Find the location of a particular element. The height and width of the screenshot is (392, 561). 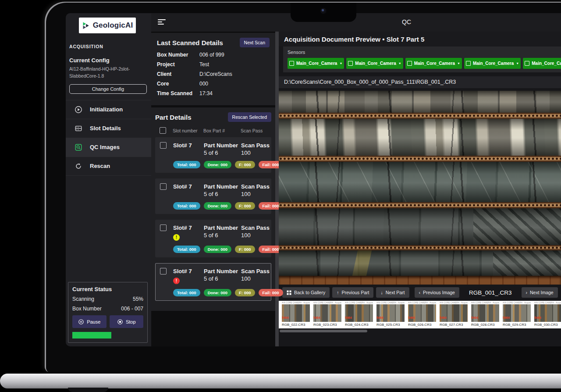

rescan-selected-button: Rescan Selected is located at coordinates (250, 117).